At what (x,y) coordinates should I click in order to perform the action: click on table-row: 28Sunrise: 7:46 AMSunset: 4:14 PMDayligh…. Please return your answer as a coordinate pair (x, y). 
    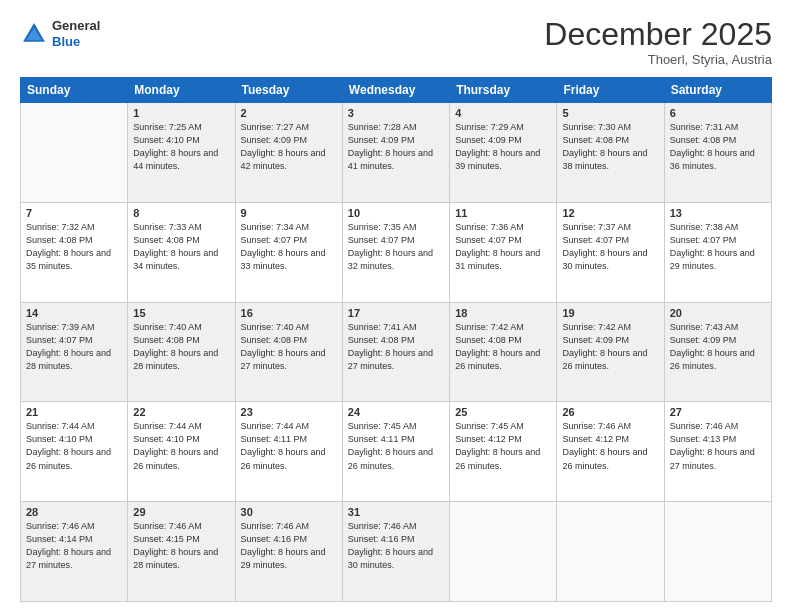
    Looking at the image, I should click on (74, 552).